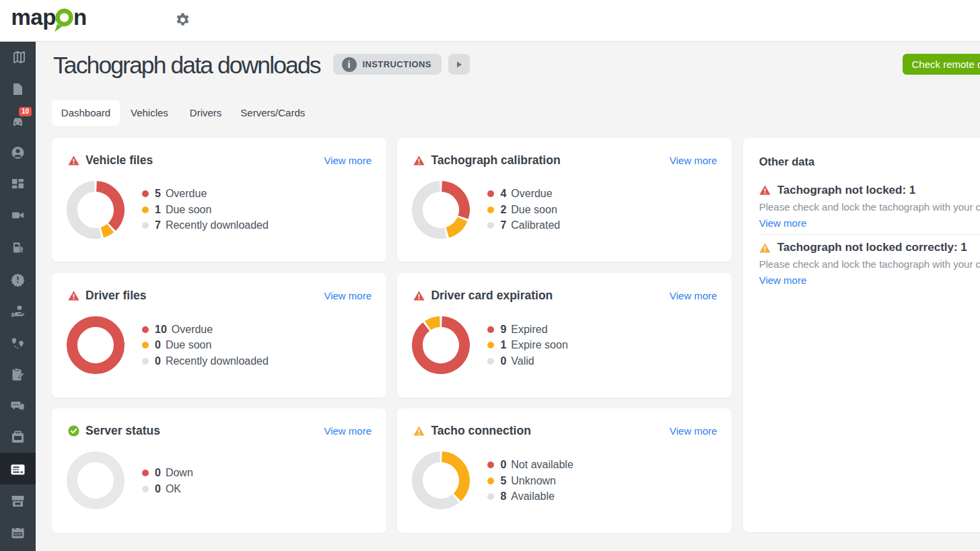  What do you see at coordinates (18, 534) in the screenshot?
I see `svg-text: NEW` at bounding box center [18, 534].